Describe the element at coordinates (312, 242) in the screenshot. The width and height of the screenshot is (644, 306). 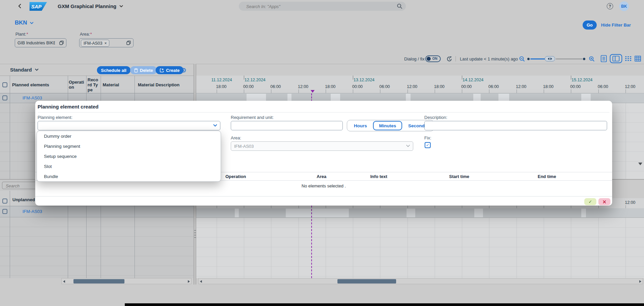
I see `current-time-line` at that location.